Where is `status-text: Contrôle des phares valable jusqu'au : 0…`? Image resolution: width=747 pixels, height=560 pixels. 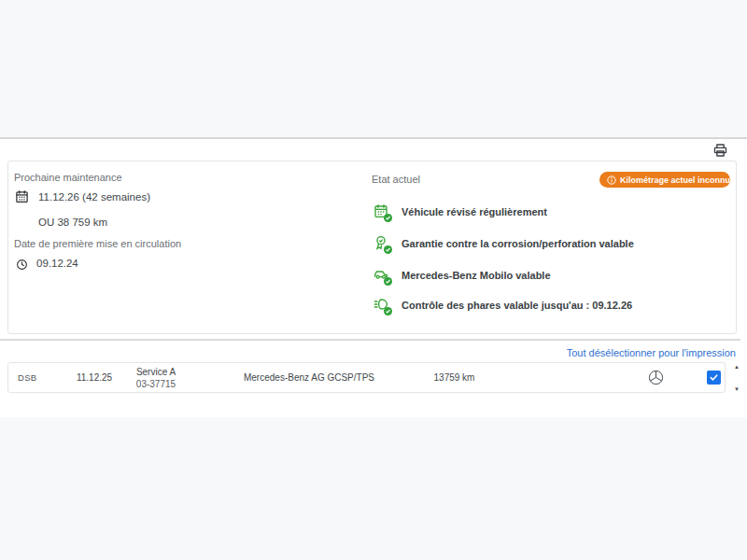 status-text: Contrôle des phares valable jusqu'au : 0… is located at coordinates (517, 305).